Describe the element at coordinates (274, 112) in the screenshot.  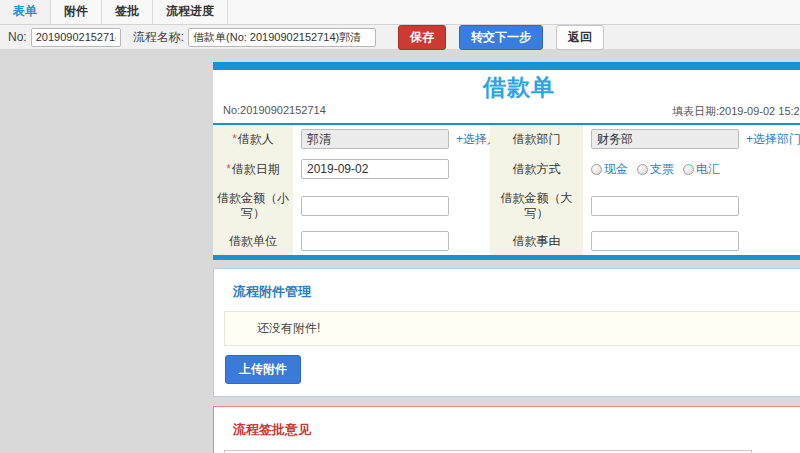
I see `doc-number: No:20190902152714` at that location.